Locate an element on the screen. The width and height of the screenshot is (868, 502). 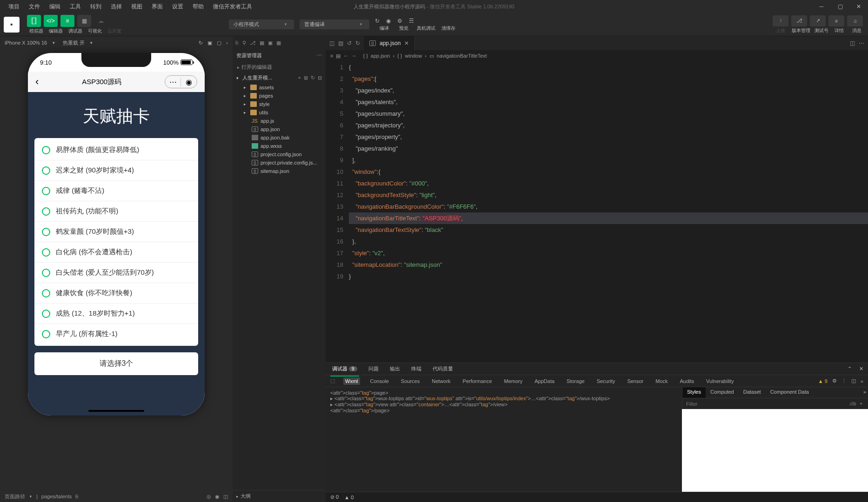
device-picker: iPhone X 100% 16 is located at coordinates (26, 43).